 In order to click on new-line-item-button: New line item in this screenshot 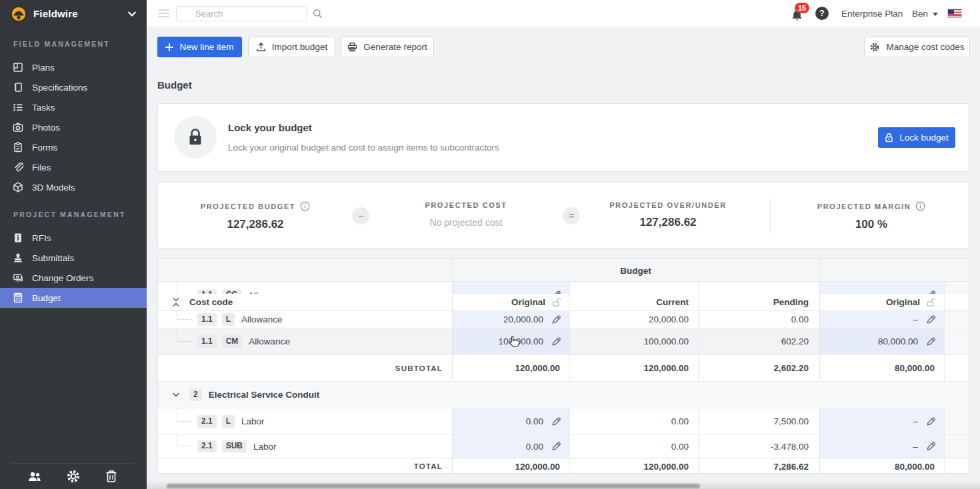, I will do `click(200, 47)`.